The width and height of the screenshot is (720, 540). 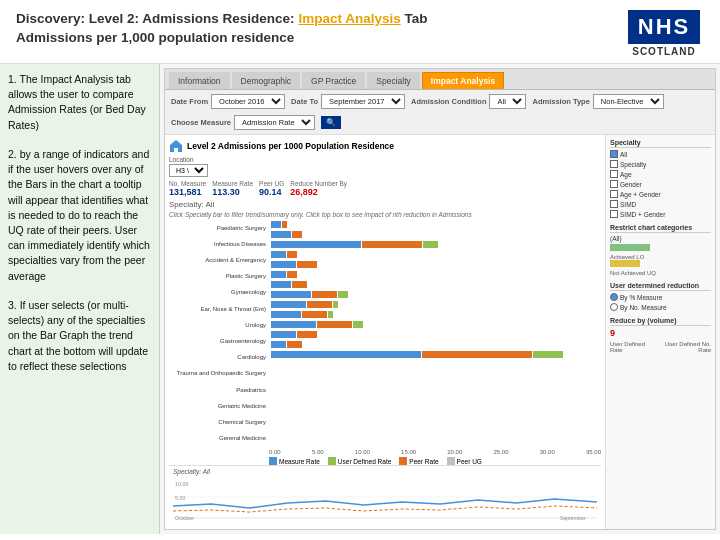 What do you see at coordinates (463, 80) in the screenshot?
I see `tab-impact-analysis: Impact Analysis` at bounding box center [463, 80].